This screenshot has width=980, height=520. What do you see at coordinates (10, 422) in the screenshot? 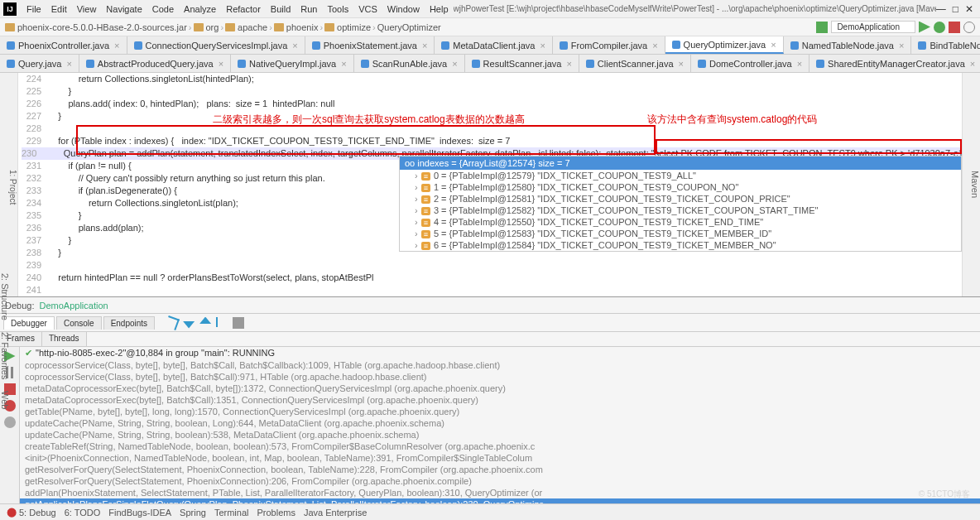
I see `mute-breakpoints-icon` at bounding box center [10, 422].